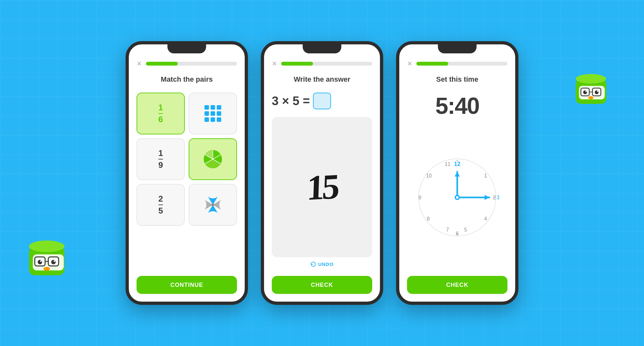 The width and height of the screenshot is (644, 346). I want to click on phone-3: ✕ Set this time 5:40 12 1 2 3 4 5, so click(457, 173).